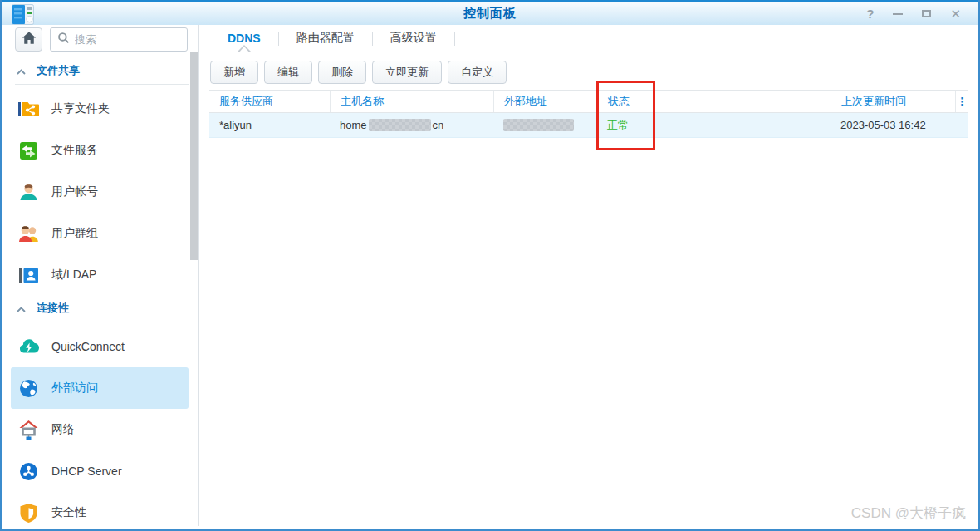 This screenshot has height=531, width=980. What do you see at coordinates (588, 38) in the screenshot?
I see `tab-bar: DDNS 路由器配置 高级设置` at bounding box center [588, 38].